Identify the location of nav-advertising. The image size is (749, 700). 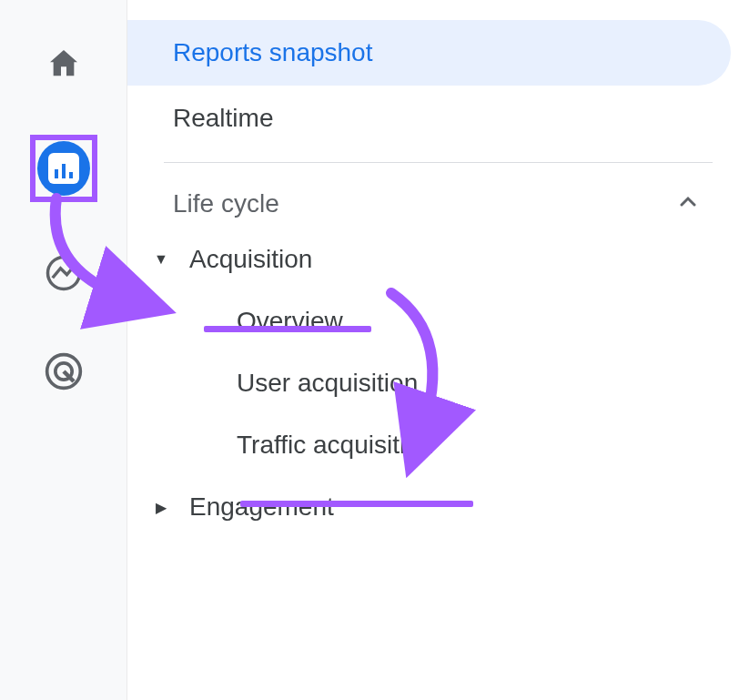
(64, 371).